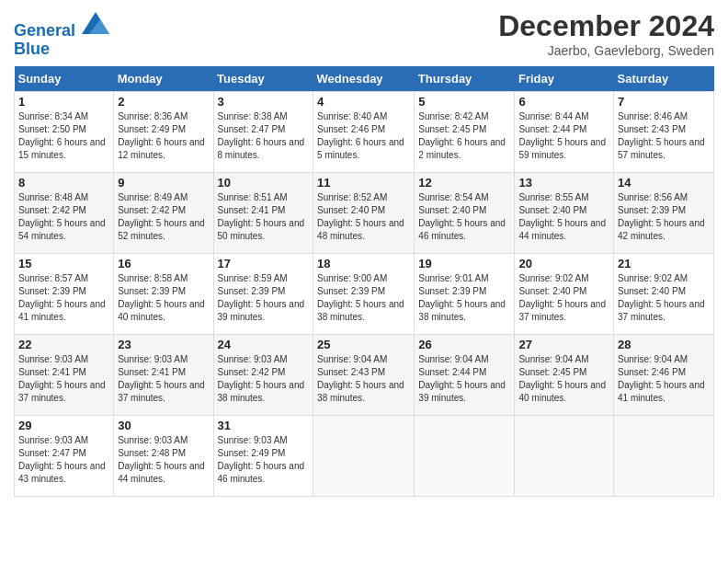 The image size is (728, 563). Describe the element at coordinates (364, 79) in the screenshot. I see `col-wednesday: Wednesday` at that location.